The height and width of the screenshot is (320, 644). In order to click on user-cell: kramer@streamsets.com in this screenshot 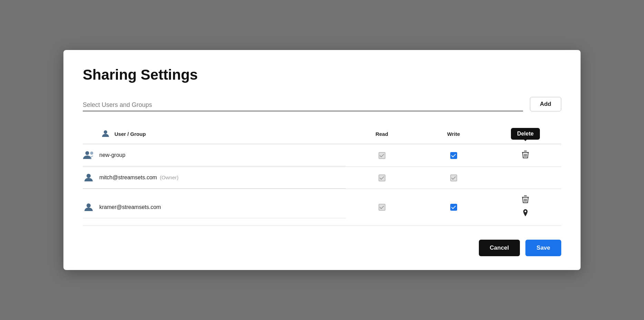, I will do `click(214, 208)`.